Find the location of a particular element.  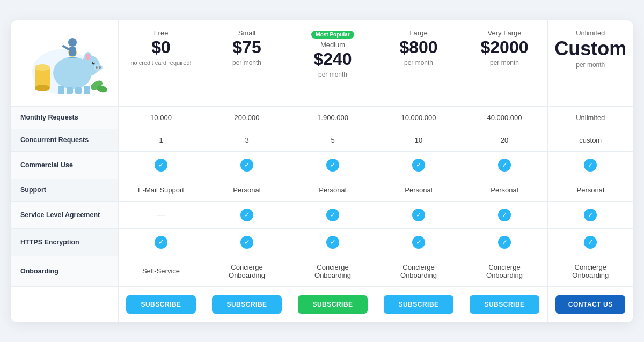

feature-label-sla: Service Level Agreement is located at coordinates (64, 214).